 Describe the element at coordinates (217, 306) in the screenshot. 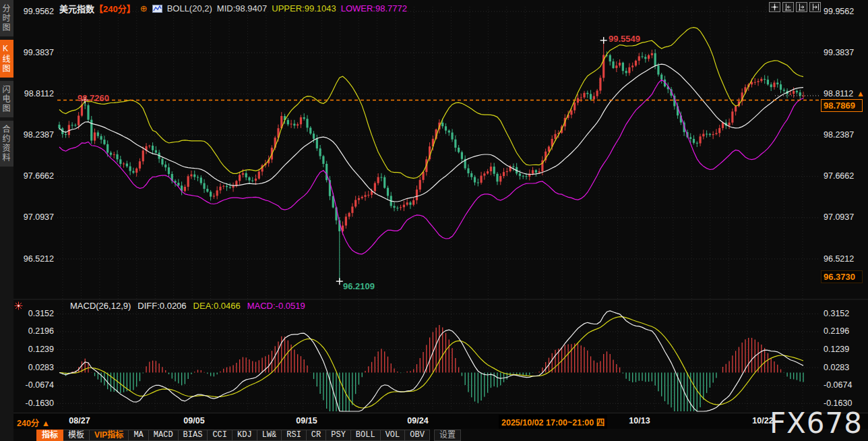

I see `macd-dea-value: DEA:0.0466` at that location.